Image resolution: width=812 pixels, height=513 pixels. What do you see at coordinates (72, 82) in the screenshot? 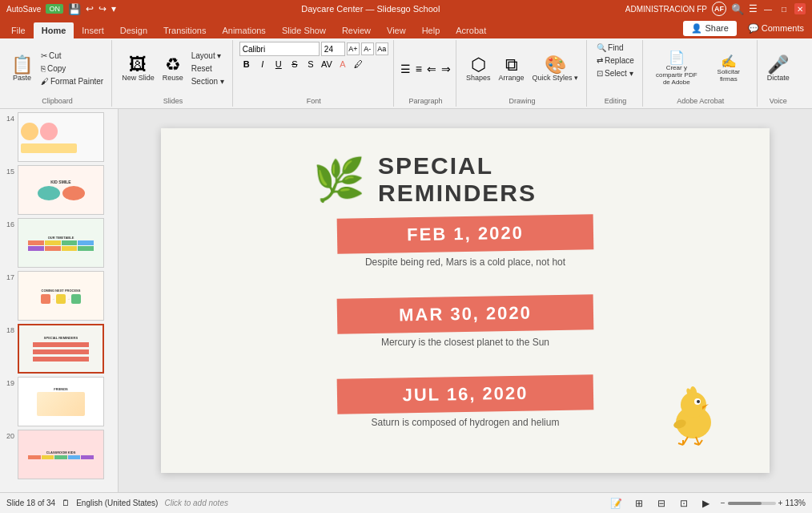
I see `format-painter-button: 🖌 Format Painter` at bounding box center [72, 82].